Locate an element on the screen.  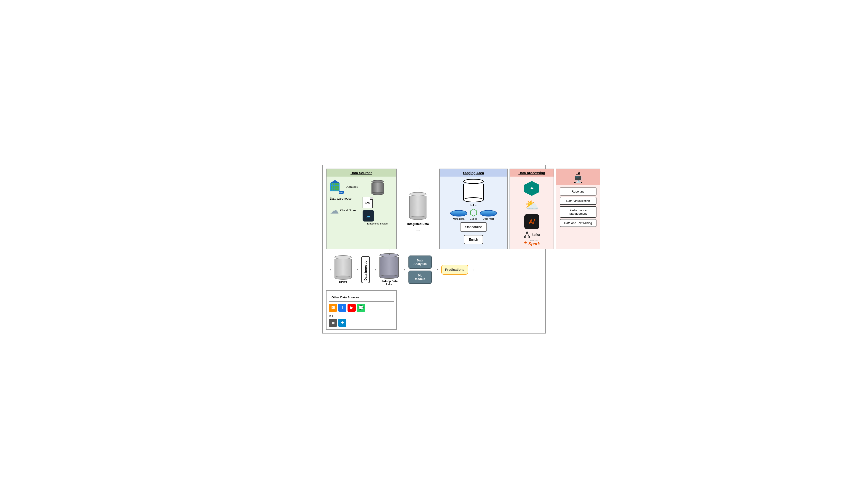
building-body is located at coordinates (335, 187).